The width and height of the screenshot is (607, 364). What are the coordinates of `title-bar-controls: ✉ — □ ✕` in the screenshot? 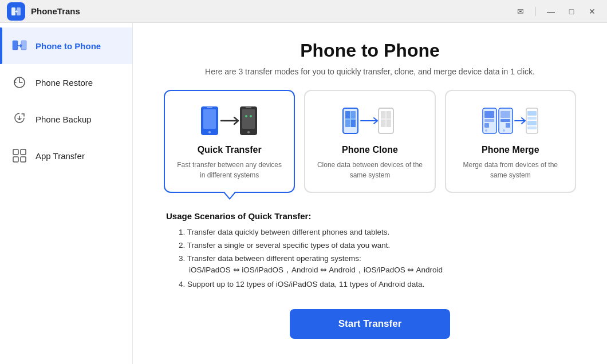 It's located at (557, 11).